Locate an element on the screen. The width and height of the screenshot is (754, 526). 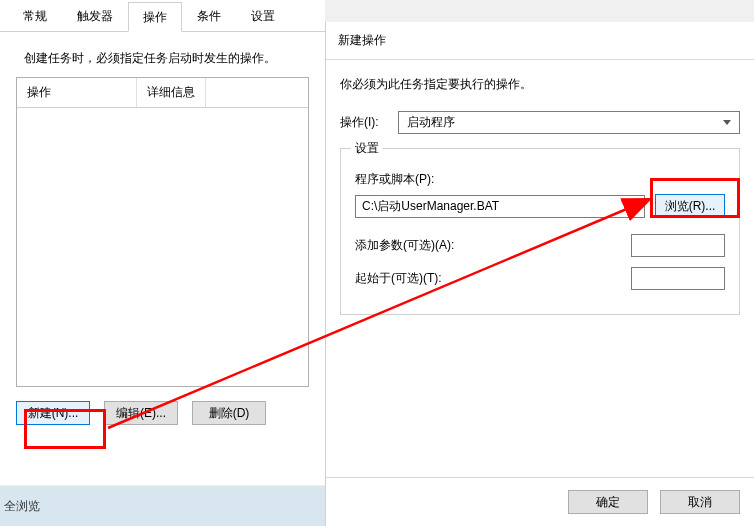
chevron-down-icon is located at coordinates (727, 122).